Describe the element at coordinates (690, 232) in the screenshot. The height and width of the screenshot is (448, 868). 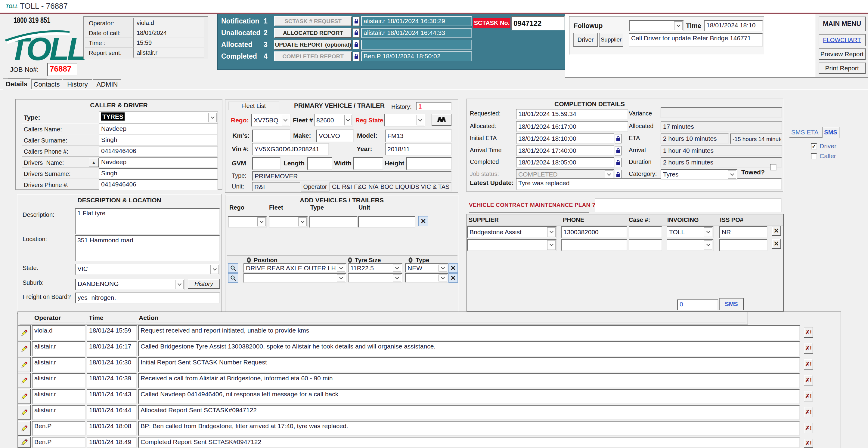
I see `supplier-invoicing-select: TOLL` at that location.